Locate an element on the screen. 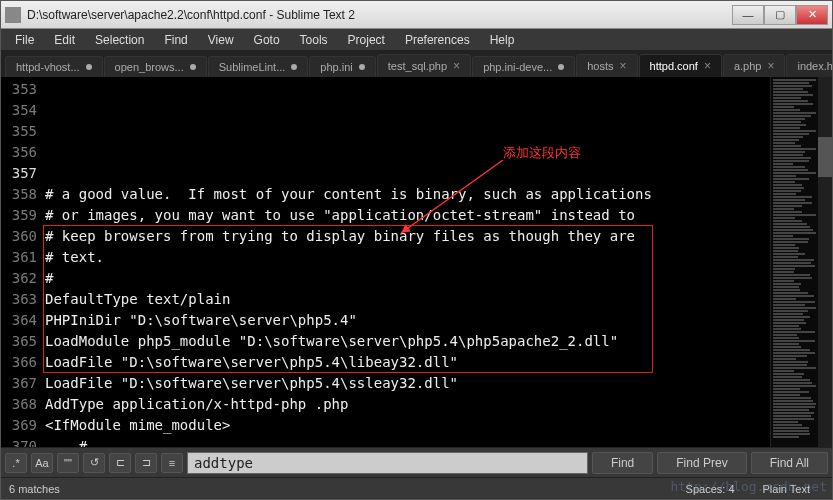 The height and width of the screenshot is (500, 833). tab-aphp: a.php× is located at coordinates (754, 66).